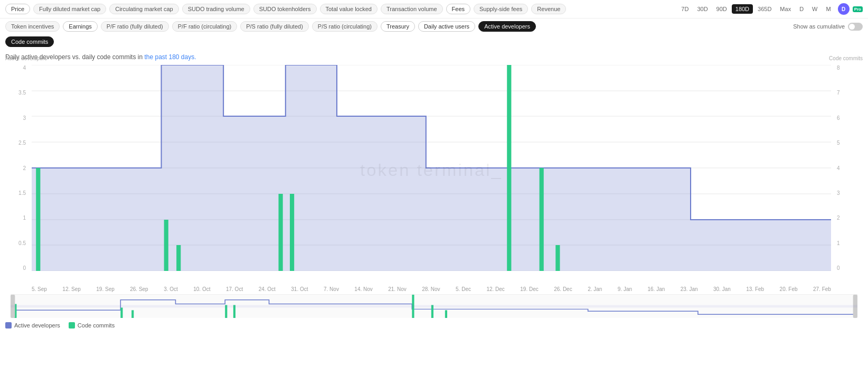  Describe the element at coordinates (846, 58) in the screenshot. I see `y-title-right: Code commits` at that location.